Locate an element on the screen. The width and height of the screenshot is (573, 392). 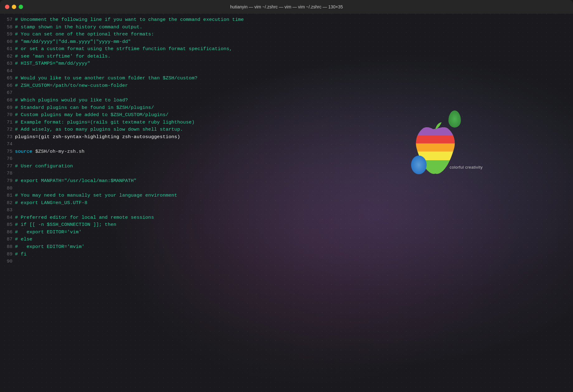
line-number: 85 is located at coordinates (8, 225).